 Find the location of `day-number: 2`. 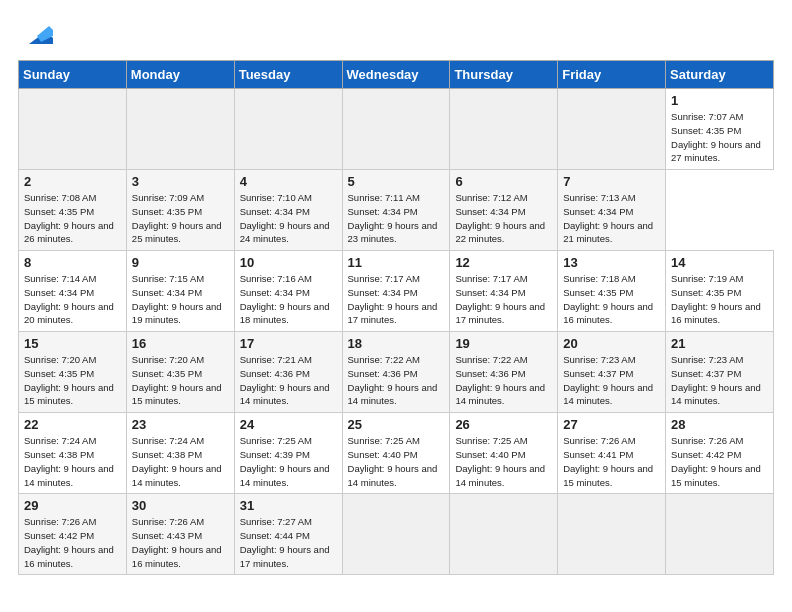

day-number: 2 is located at coordinates (73, 182).